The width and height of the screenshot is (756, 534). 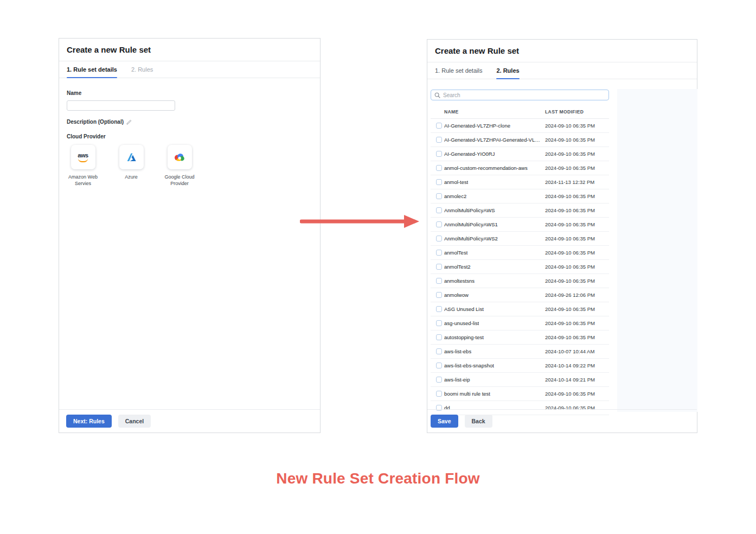 What do you see at coordinates (180, 180) in the screenshot?
I see `provider-label: Google Cloud Provider` at bounding box center [180, 180].